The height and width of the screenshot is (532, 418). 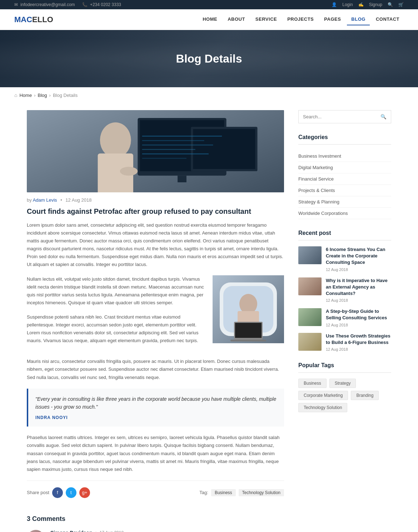 I want to click on post-text-1: Lorem ipsum dolor sans amet, consectetur…, so click(x=155, y=245).